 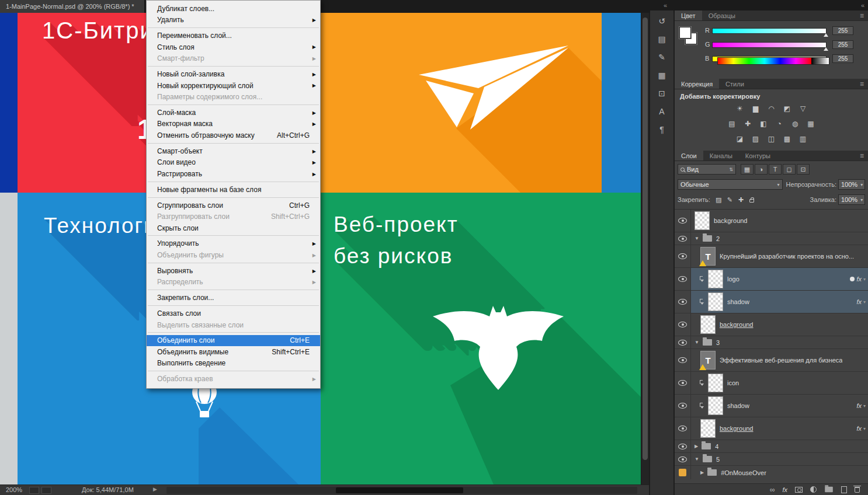 I want to click on color-balance-icon: ✚, so click(x=748, y=124).